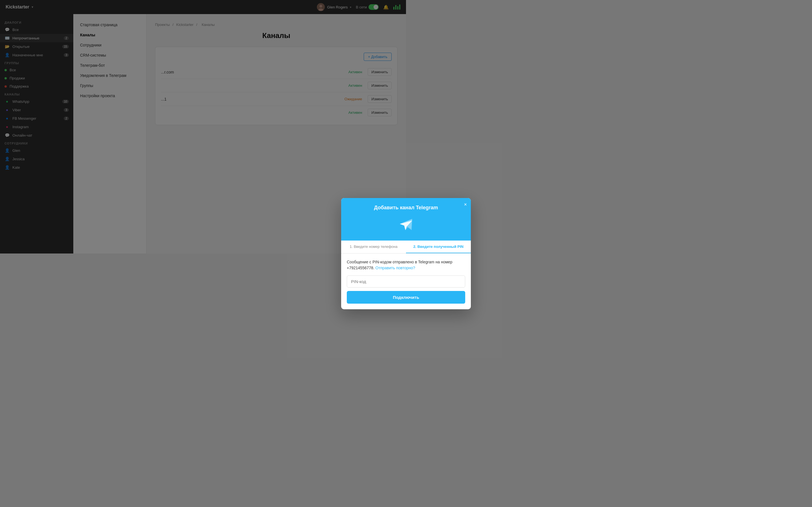  Describe the element at coordinates (374, 247) in the screenshot. I see `tab-phone: 1. Введите номер телефона` at that location.